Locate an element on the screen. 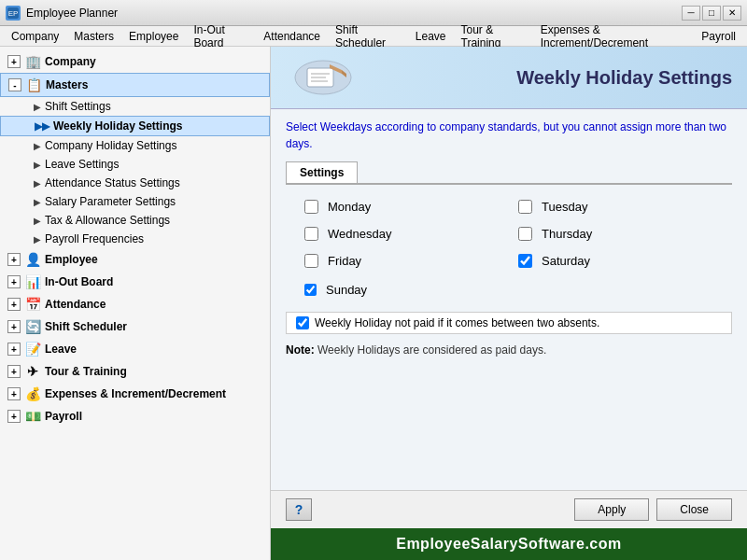 The height and width of the screenshot is (560, 747). wednesday-label: Wednesday is located at coordinates (359, 233).